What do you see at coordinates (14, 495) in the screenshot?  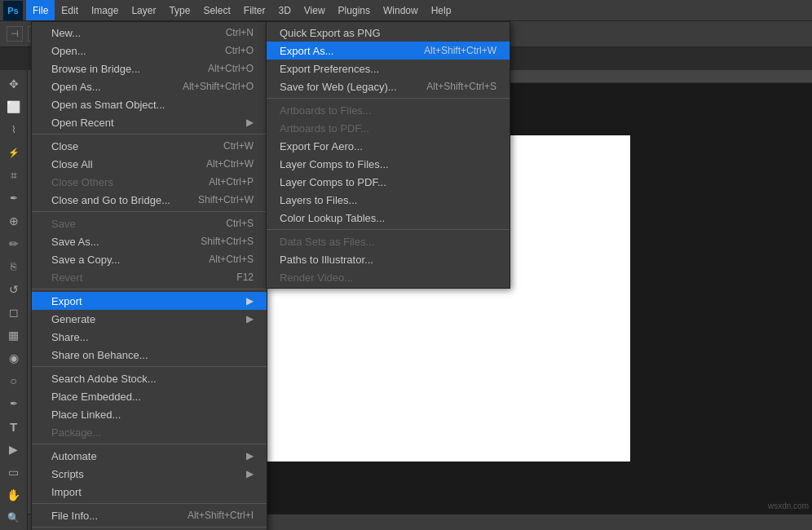 I see `tool-hand: ✋` at bounding box center [14, 495].